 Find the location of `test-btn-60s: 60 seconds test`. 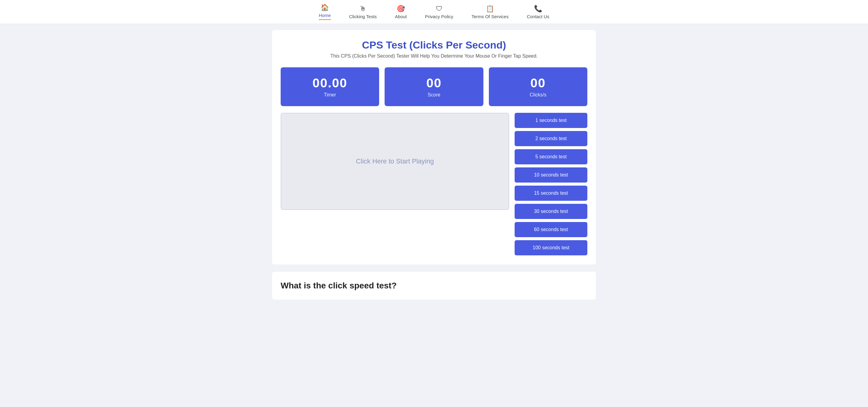

test-btn-60s: 60 seconds test is located at coordinates (551, 229).